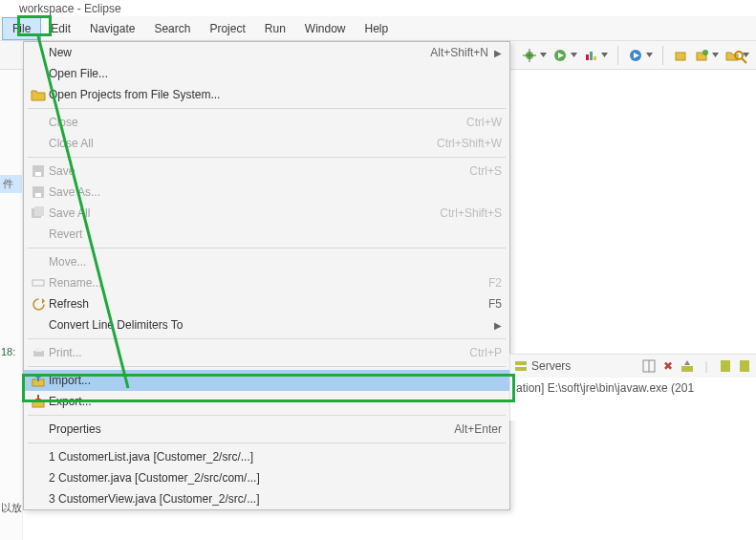 The height and width of the screenshot is (540, 756). I want to click on new-package-icon, so click(680, 55).